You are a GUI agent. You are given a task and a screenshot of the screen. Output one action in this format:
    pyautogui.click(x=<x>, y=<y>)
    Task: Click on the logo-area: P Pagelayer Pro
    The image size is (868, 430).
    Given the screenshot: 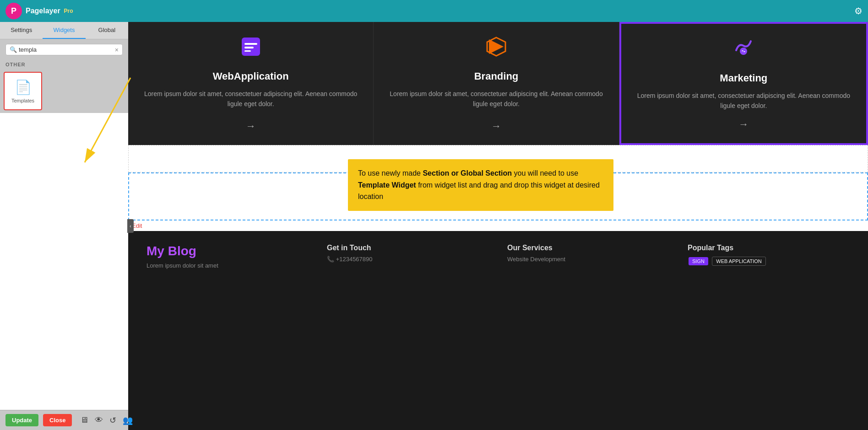 What is the action you would take?
    pyautogui.click(x=39, y=11)
    